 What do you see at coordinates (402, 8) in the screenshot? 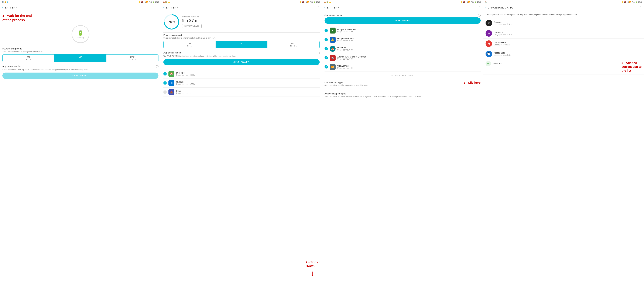
I see `nav-title-3: BATTERY` at bounding box center [402, 8].